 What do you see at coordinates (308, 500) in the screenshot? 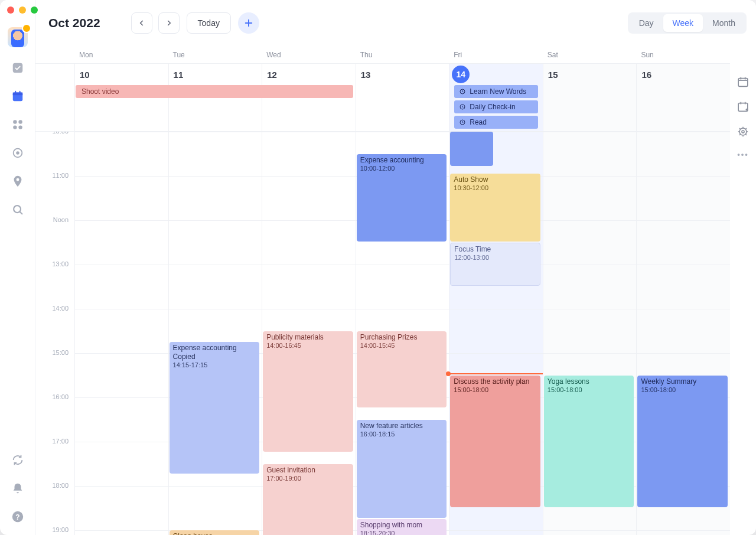
I see `event-guest-inv: Guest invitation 17:00-19:00` at bounding box center [308, 500].